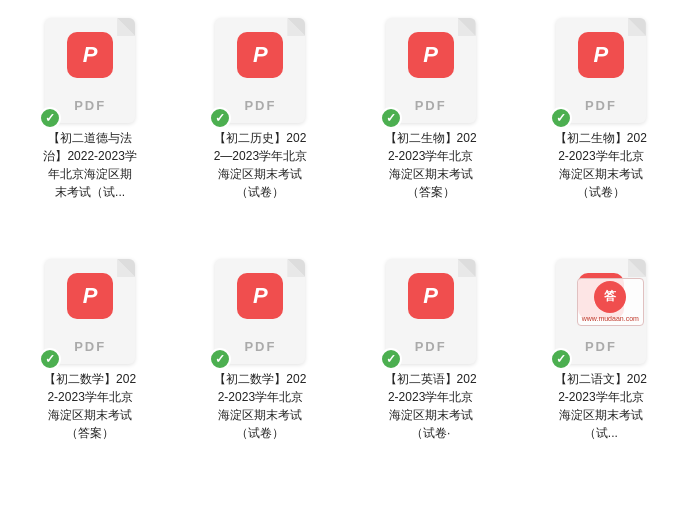 The width and height of the screenshot is (691, 508). I want to click on file-label: 【初二数学】2022-2023学年北京海淀区期末考试（试卷）, so click(260, 406).